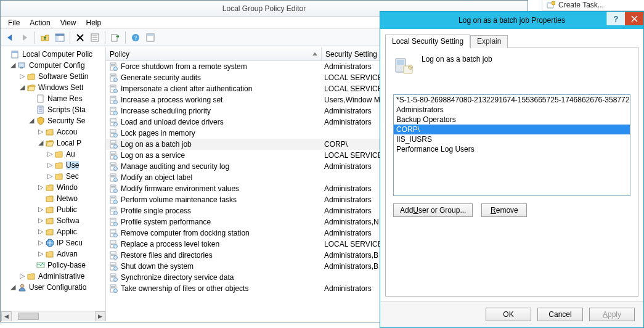  I want to click on export-list-button, so click(115, 38).